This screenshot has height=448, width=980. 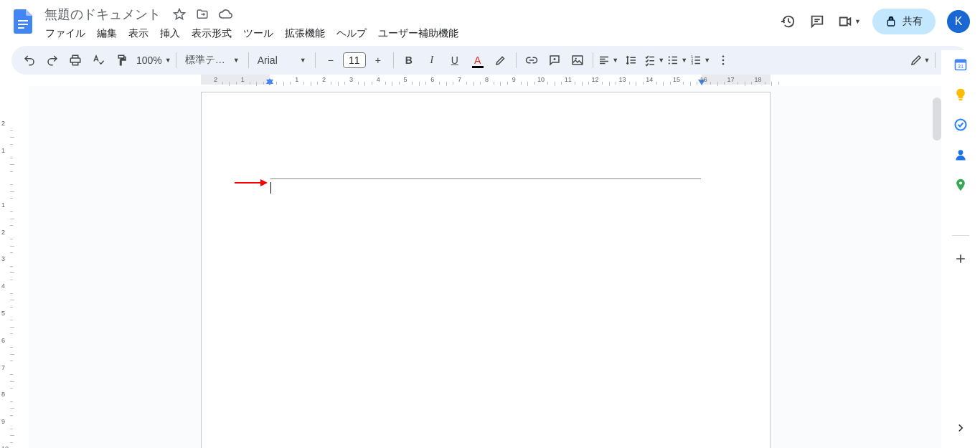 What do you see at coordinates (179, 14) in the screenshot?
I see `star-icon` at bounding box center [179, 14].